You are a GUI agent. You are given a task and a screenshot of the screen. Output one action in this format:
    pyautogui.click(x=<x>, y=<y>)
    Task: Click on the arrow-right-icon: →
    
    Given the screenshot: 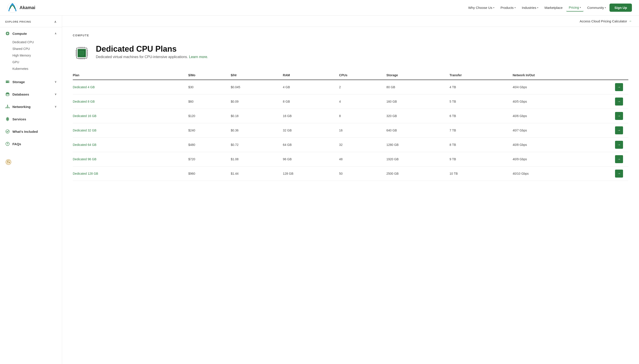 What is the action you would take?
    pyautogui.click(x=630, y=21)
    